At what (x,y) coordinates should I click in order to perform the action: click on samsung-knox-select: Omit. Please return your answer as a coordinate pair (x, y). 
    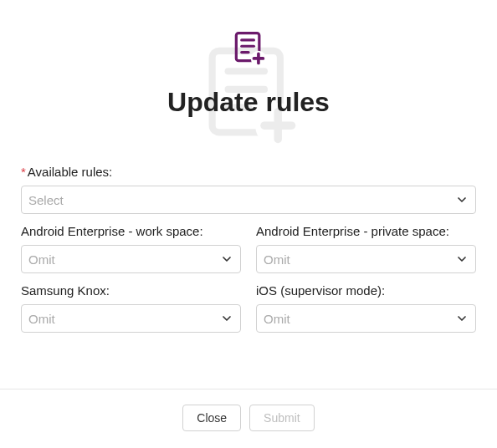
    Looking at the image, I should click on (131, 318).